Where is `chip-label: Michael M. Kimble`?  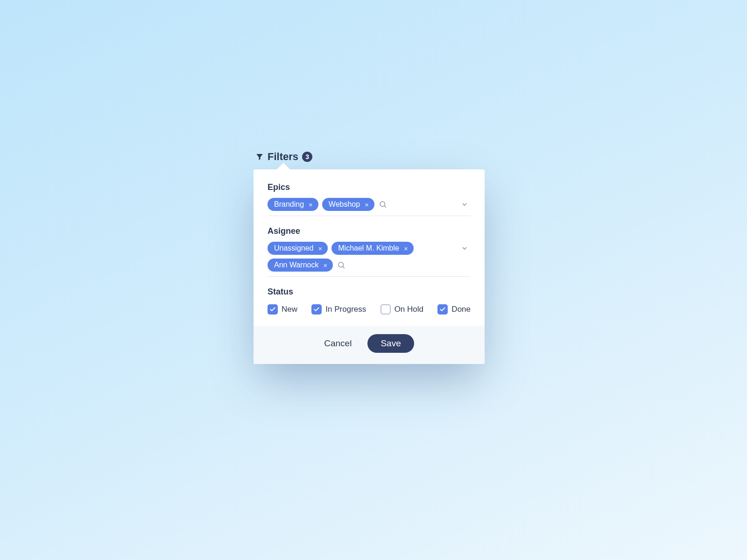
chip-label: Michael M. Kimble is located at coordinates (369, 248).